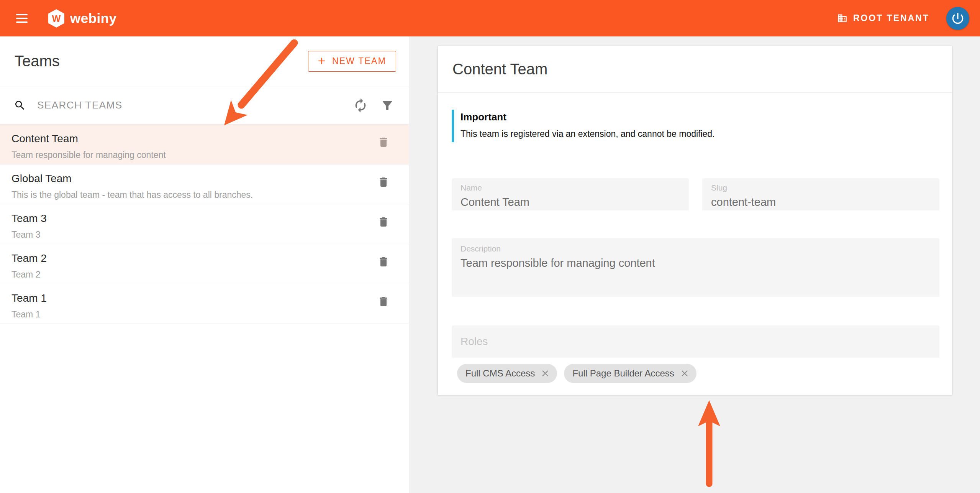 The image size is (980, 493). I want to click on description-field: Description Team responsible for managin…, so click(696, 268).